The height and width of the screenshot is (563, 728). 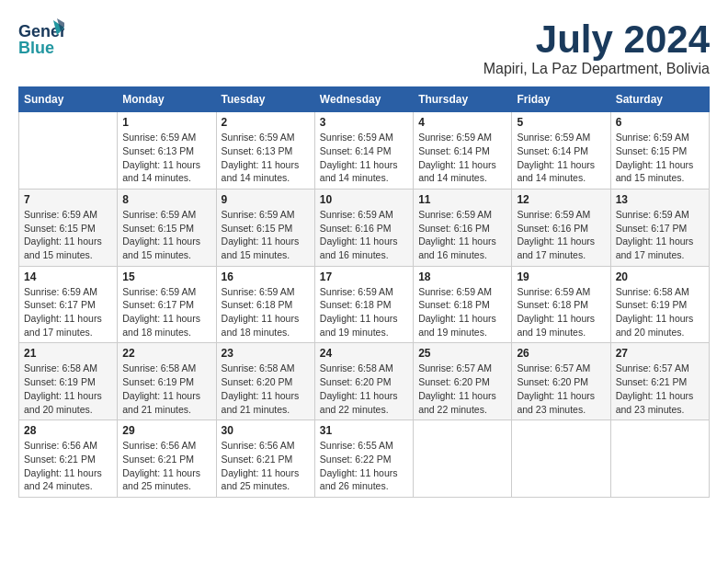 What do you see at coordinates (463, 151) in the screenshot?
I see `calendar-cell: 4Sunrise: 6:59 AM Sunset: 6:14 PM Daylig…` at bounding box center [463, 151].